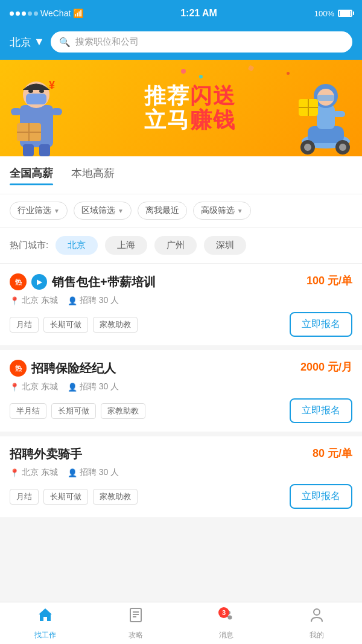 This screenshot has height=644, width=362. I want to click on battery-icon, so click(345, 13).